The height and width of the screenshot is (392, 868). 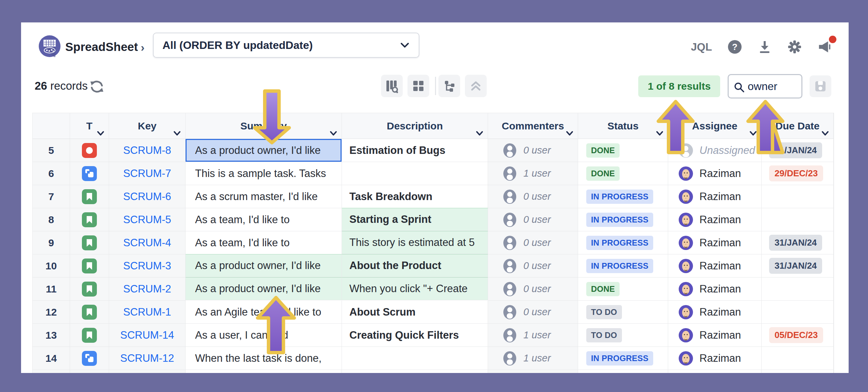 I want to click on help-button: ?, so click(x=735, y=47).